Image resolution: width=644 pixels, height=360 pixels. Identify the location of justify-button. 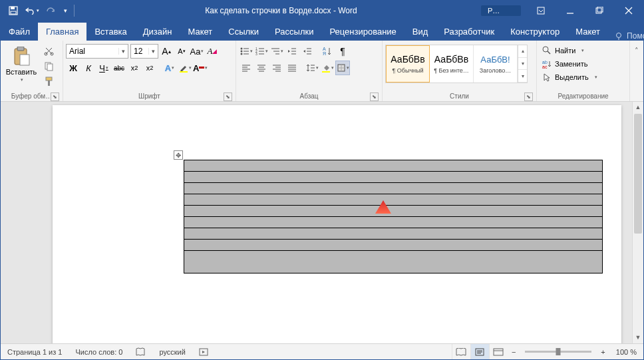
(292, 68).